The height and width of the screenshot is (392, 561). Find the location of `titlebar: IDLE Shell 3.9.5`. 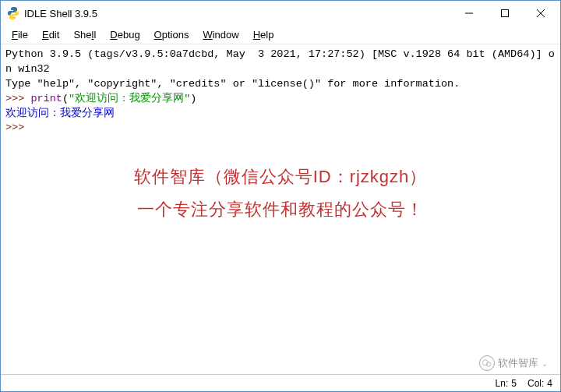

titlebar: IDLE Shell 3.9.5 is located at coordinates (280, 13).